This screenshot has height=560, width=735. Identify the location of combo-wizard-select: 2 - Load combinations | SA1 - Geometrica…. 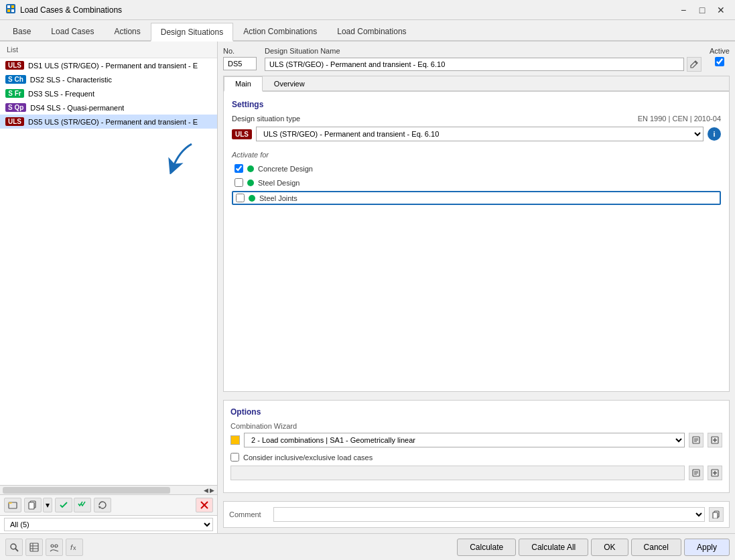
(464, 440).